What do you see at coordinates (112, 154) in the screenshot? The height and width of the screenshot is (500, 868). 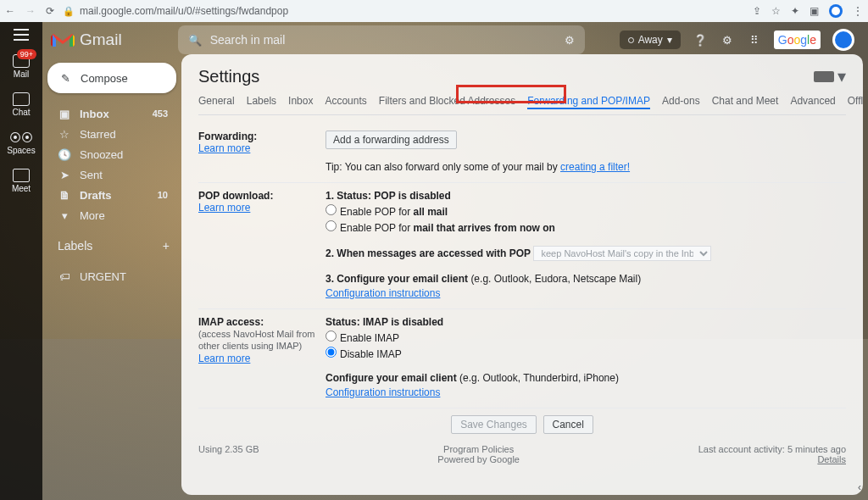 I see `nav-snoozed: 🕓Snoozed` at bounding box center [112, 154].